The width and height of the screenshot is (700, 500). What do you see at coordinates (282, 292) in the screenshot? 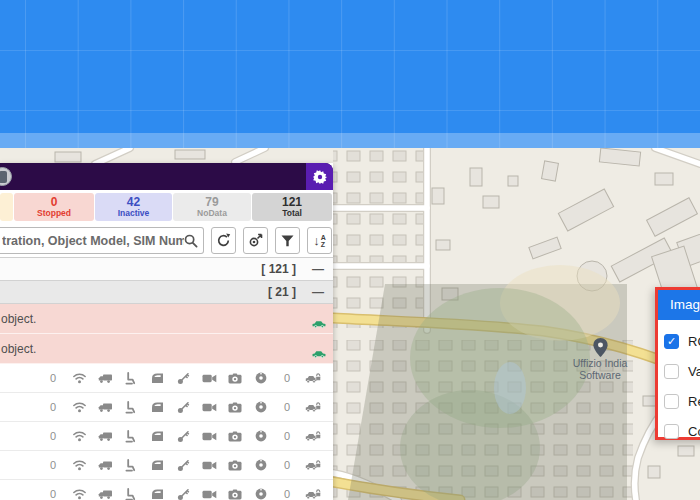
I see `group-count: [ 21 ]` at bounding box center [282, 292].